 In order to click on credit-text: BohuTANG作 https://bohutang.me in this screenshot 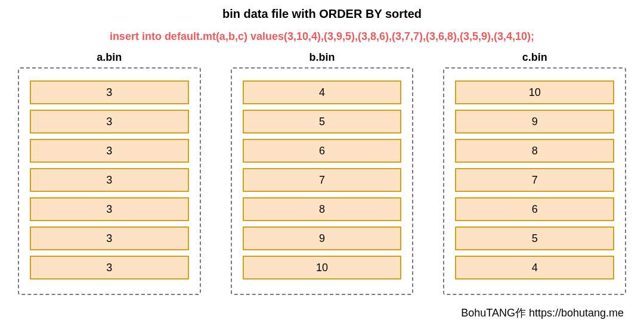, I will do `click(543, 313)`.